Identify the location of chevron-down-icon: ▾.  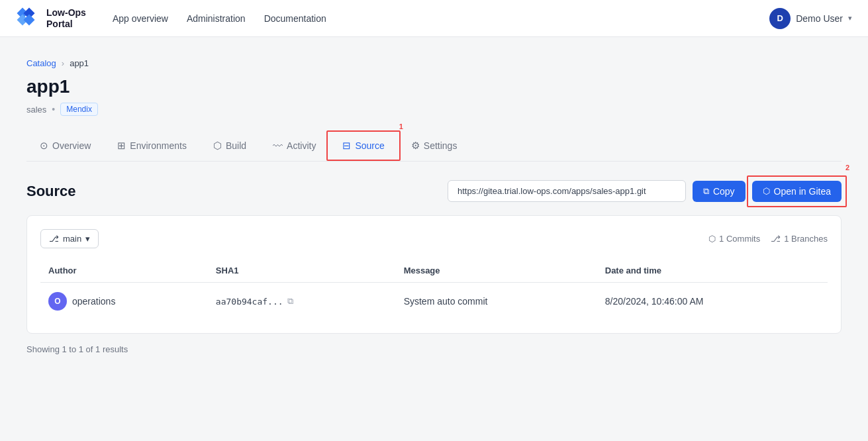
(850, 19).